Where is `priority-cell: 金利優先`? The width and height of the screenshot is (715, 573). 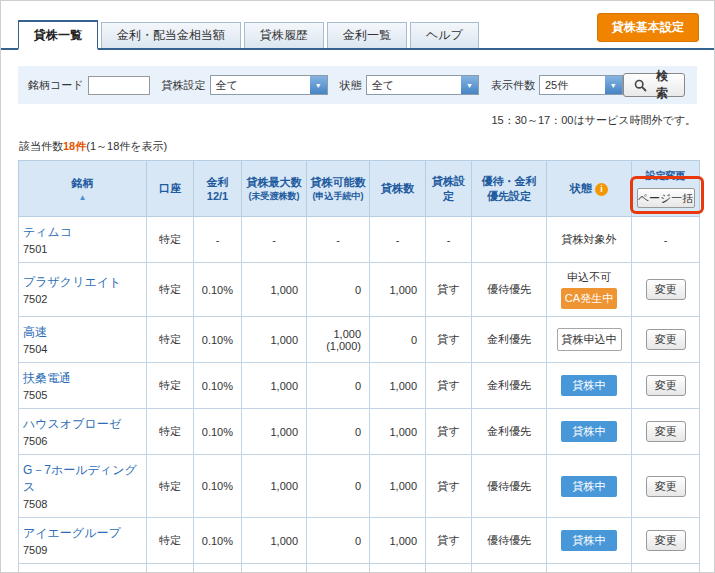 priority-cell: 金利優先 is located at coordinates (510, 340).